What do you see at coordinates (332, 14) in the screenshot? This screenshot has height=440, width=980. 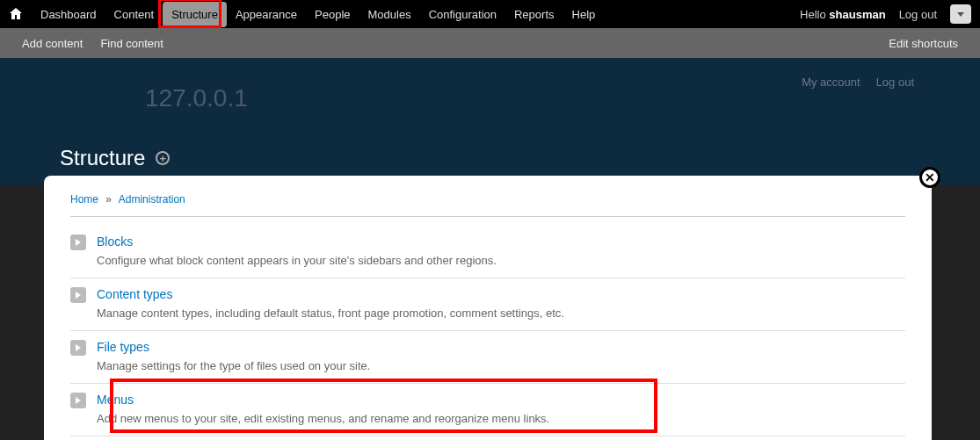 I see `toolbar-item-people: People` at bounding box center [332, 14].